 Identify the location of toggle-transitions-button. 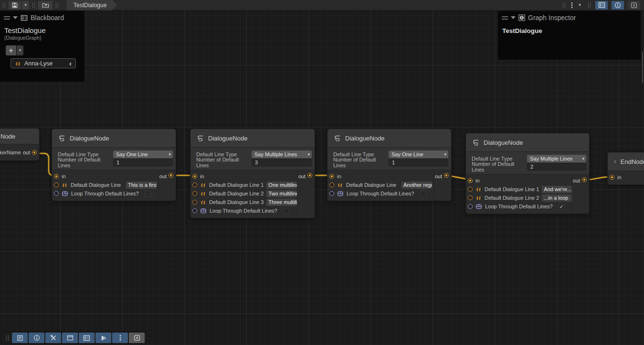
(103, 338).